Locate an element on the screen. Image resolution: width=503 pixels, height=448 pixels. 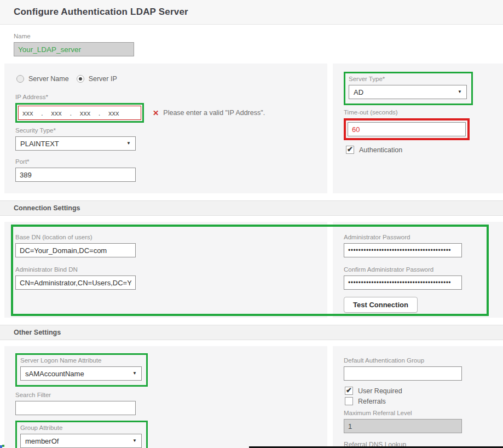
search-filter-label: Search Filter is located at coordinates (166, 395).